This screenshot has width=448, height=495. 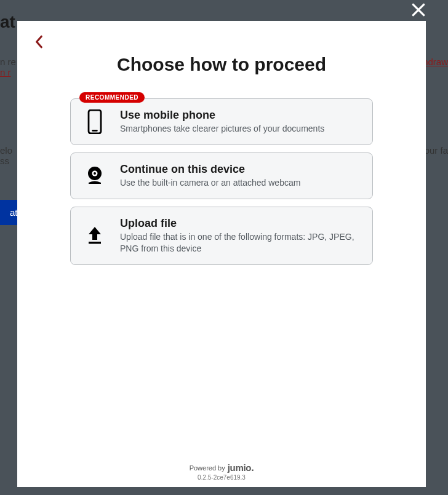 I want to click on bg-link-bottom: n r, so click(x=6, y=73).